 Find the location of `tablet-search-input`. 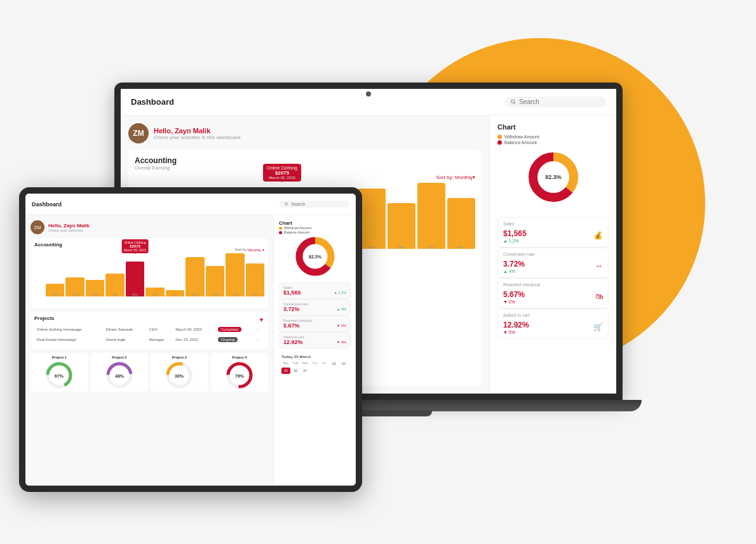

tablet-search-input is located at coordinates (318, 204).